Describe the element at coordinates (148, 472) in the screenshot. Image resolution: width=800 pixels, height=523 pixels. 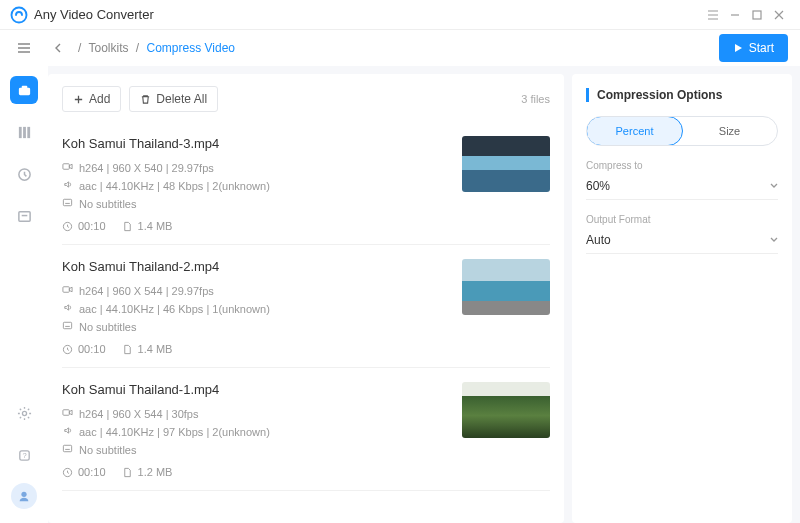
I see `file-size: 1.2 MB` at that location.